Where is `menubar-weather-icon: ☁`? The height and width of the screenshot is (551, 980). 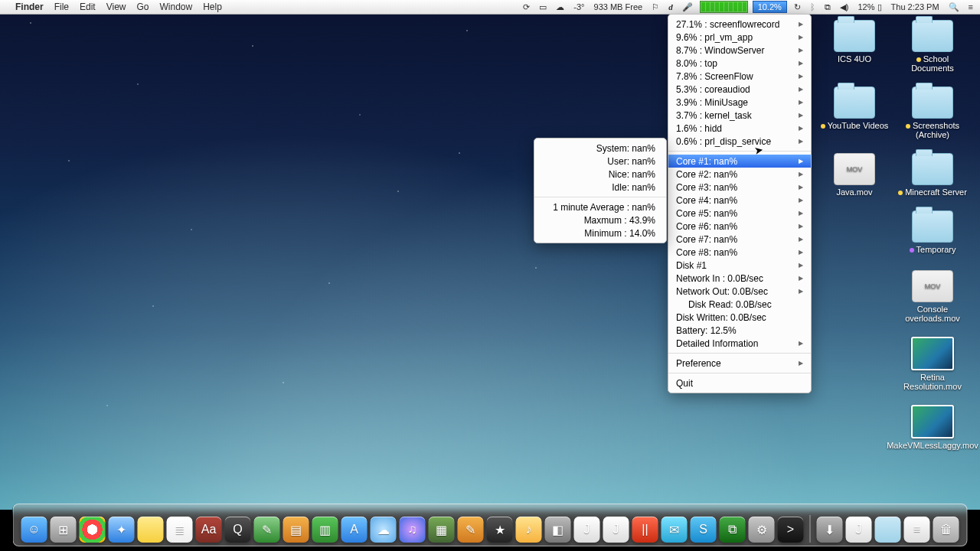 menubar-weather-icon: ☁ is located at coordinates (560, 8).